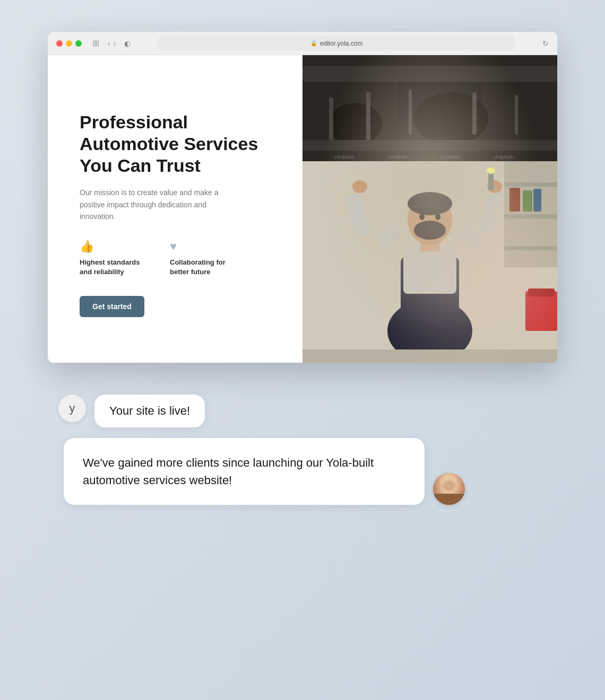  Describe the element at coordinates (114, 258) in the screenshot. I see `feature-item-1: 👍 Highest standards and reliability` at that location.